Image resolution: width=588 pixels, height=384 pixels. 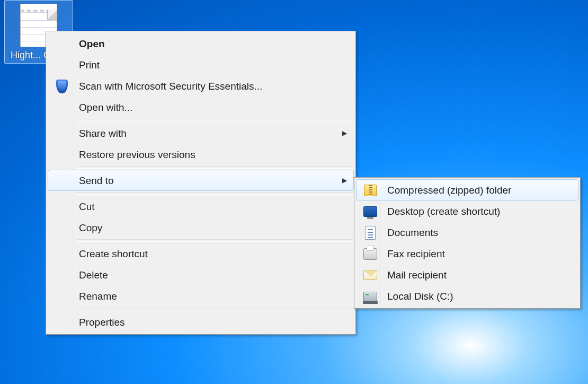 What do you see at coordinates (137, 155) in the screenshot?
I see `menu-item-label: Restore previous versions` at bounding box center [137, 155].